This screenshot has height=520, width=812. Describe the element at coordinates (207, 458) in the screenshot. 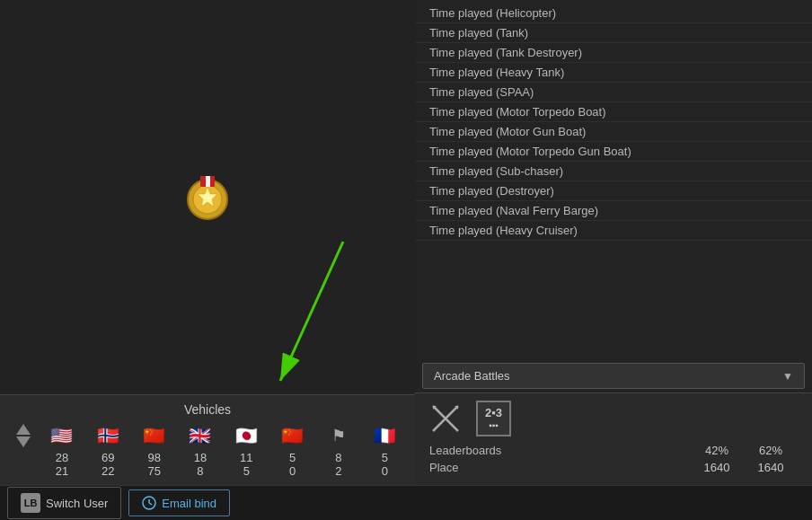

I see `top-numbers-row: 28 69 98 18 11 5 8 5` at that location.